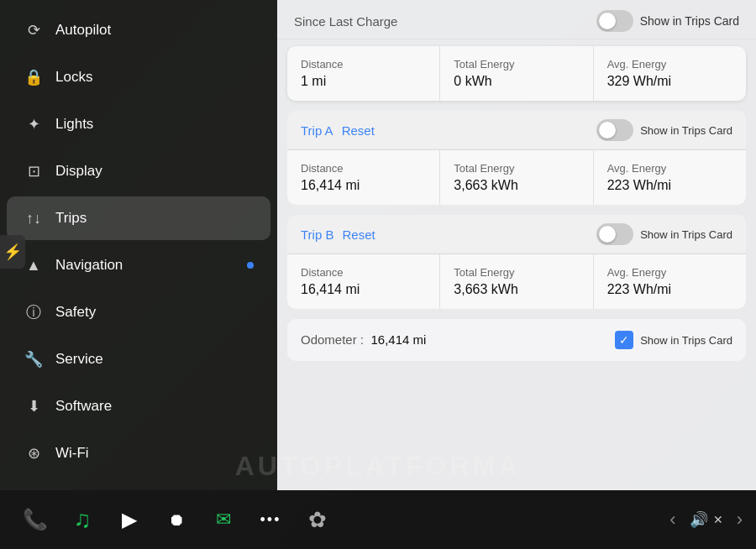 This screenshot has height=549, width=756. What do you see at coordinates (517, 340) in the screenshot?
I see `odometer-row: Odometer : 16,414 mi ✓ Show in Trips Car…` at bounding box center [517, 340].